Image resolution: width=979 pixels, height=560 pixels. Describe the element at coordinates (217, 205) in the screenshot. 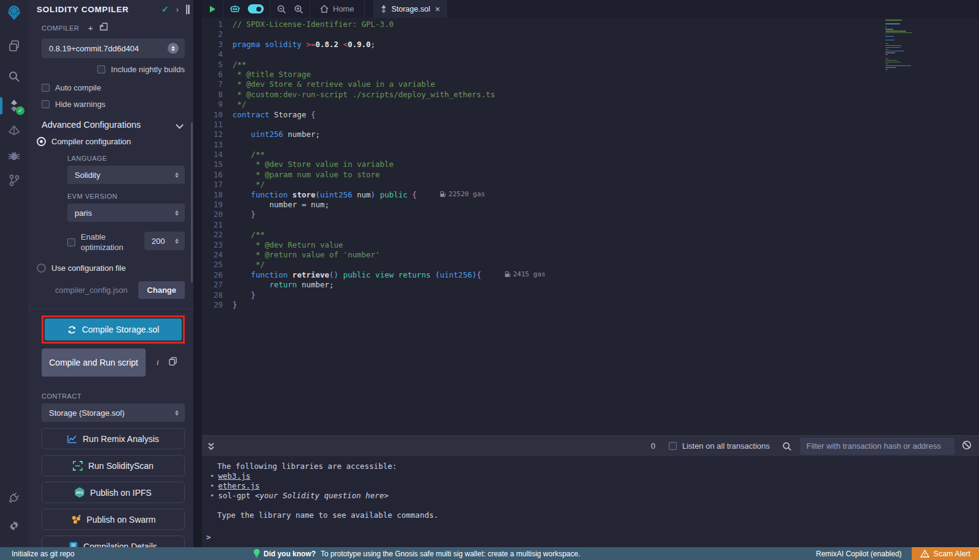

I see `line-number: 19` at that location.